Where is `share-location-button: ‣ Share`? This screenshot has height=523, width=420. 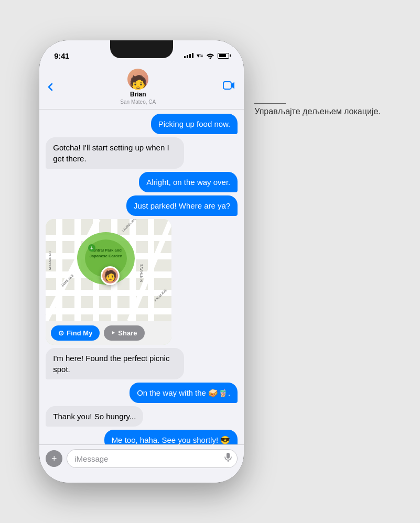 share-location-button: ‣ Share is located at coordinates (124, 333).